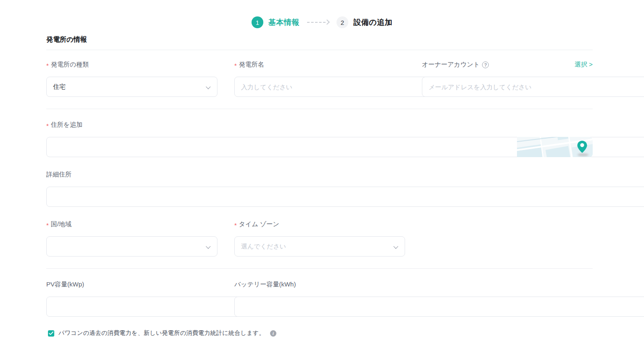 Image resolution: width=644 pixels, height=345 pixels. I want to click on country-select, so click(132, 246).